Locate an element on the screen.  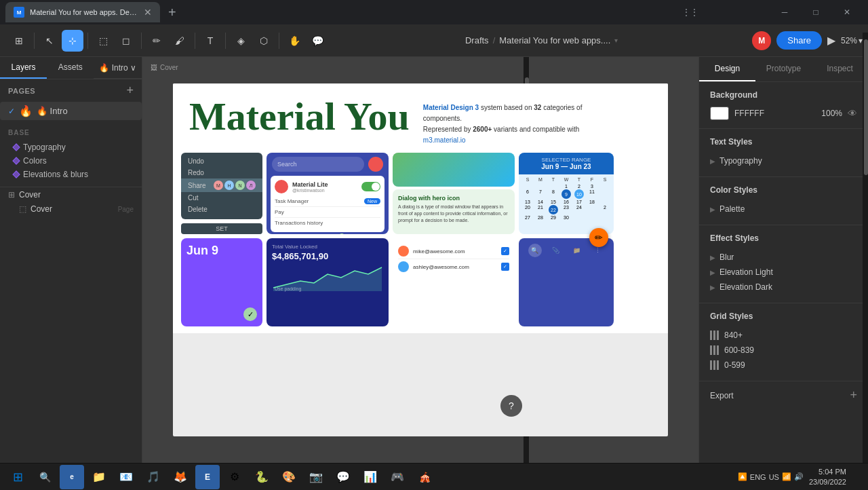
present-button: ▶ is located at coordinates (831, 41).